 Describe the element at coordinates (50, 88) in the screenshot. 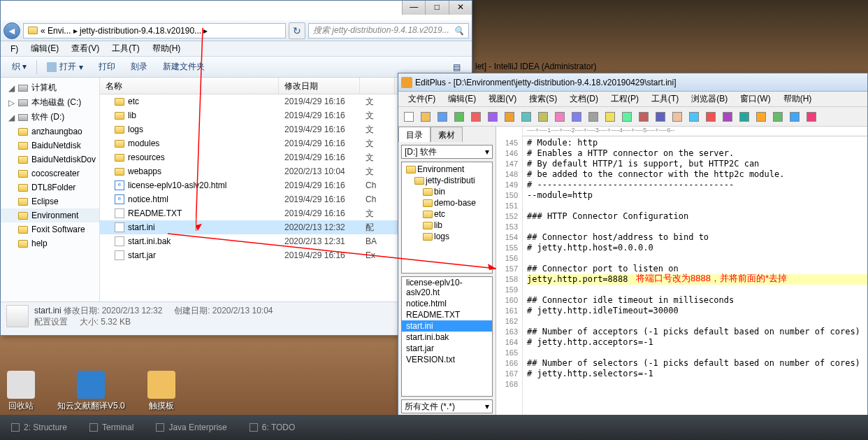

I see `tree-item: ◢计算机` at that location.